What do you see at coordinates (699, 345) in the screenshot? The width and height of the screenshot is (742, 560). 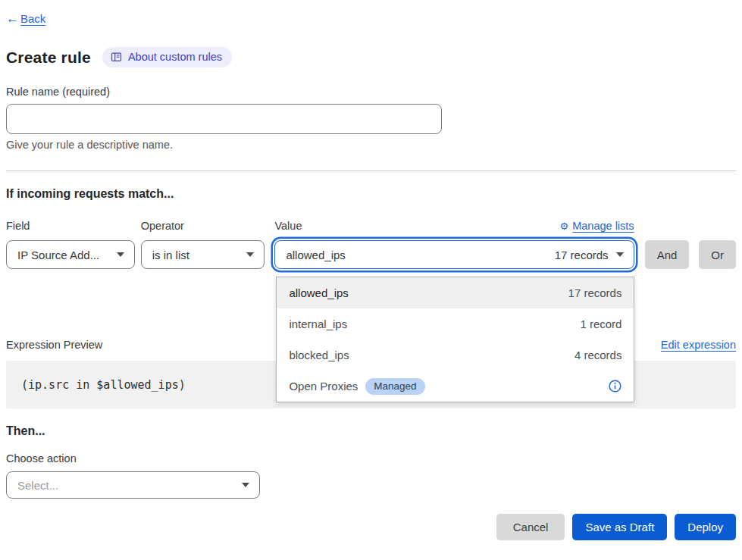 I see `edit-expression-link: Edit expression` at bounding box center [699, 345].